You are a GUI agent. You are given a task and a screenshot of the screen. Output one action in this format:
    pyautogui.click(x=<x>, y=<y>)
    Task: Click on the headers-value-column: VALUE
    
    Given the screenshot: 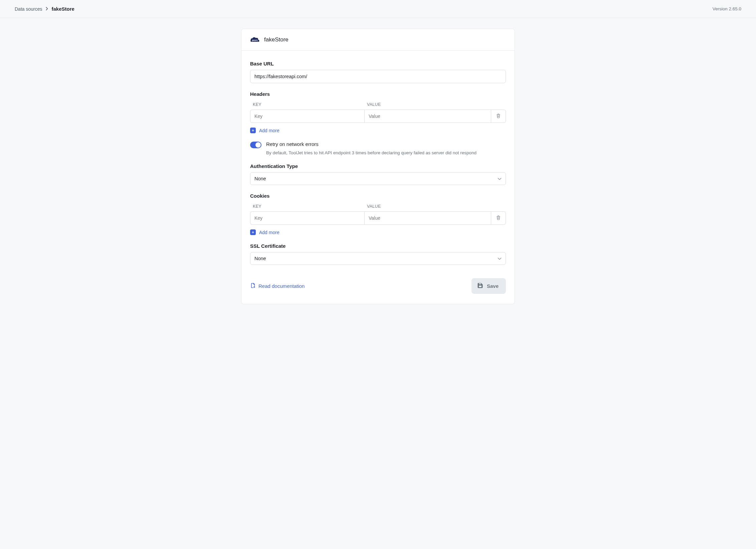 What is the action you would take?
    pyautogui.click(x=435, y=105)
    